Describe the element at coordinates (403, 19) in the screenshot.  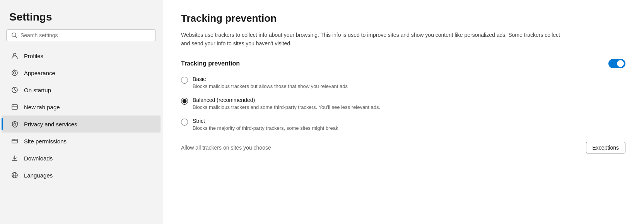
I see `page-title: Tracking prevention` at that location.